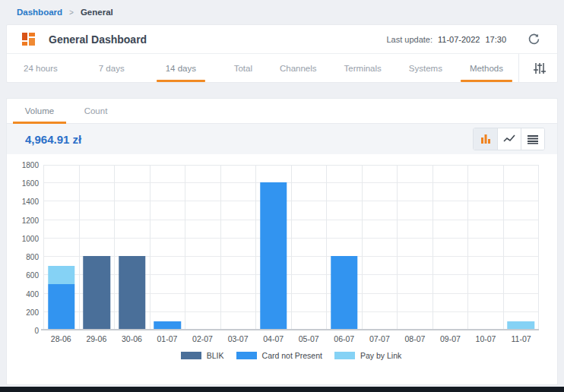 Image resolution: width=564 pixels, height=392 pixels. Describe the element at coordinates (534, 40) in the screenshot. I see `refresh-icon` at that location.